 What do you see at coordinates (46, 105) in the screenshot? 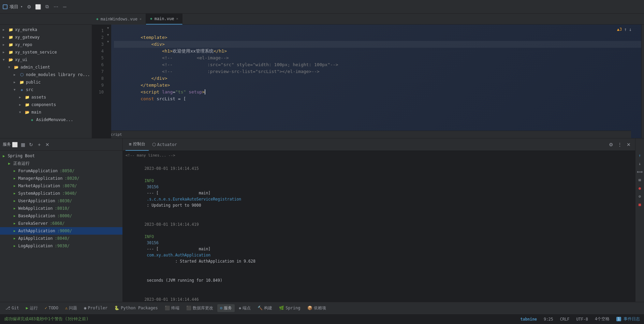
I see `tree-item-components: ▶ 📁 components` at bounding box center [46, 105].